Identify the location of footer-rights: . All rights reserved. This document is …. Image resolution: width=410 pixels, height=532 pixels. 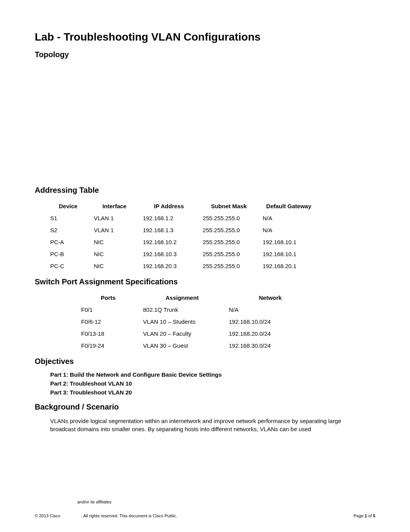
(209, 516).